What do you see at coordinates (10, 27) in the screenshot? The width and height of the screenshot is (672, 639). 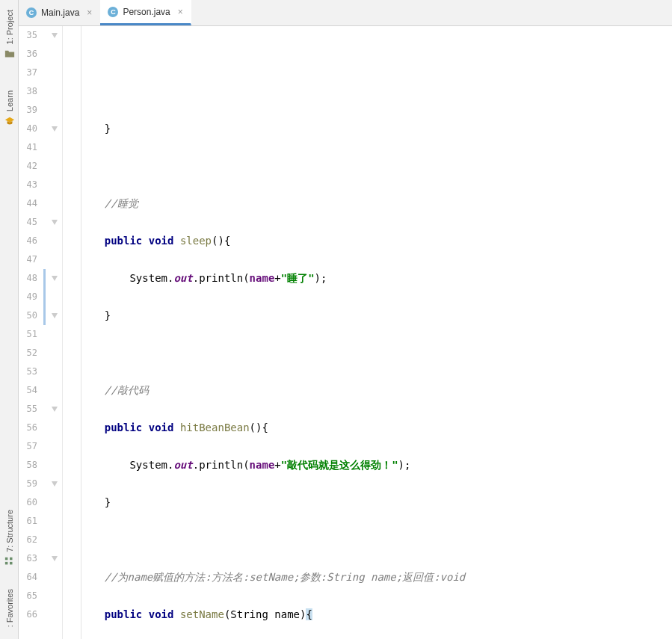 I see `sidebar-label: 1: Project` at bounding box center [10, 27].